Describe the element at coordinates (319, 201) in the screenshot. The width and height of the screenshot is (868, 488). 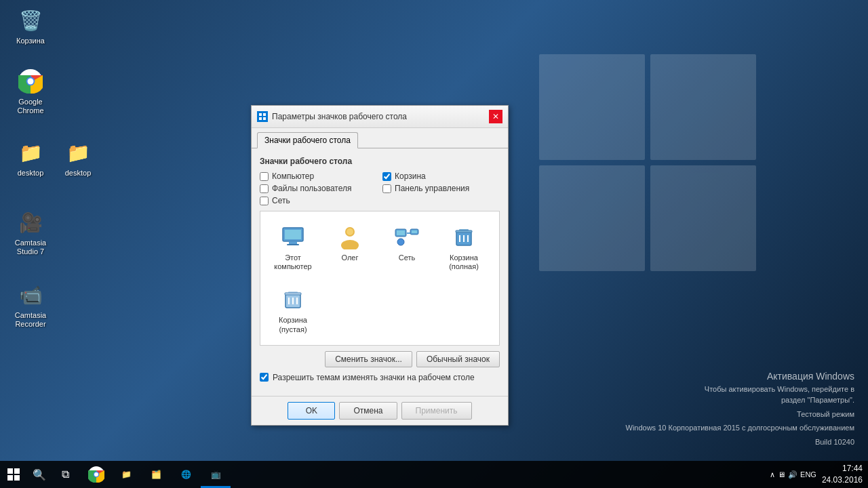
I see `checkbox-network: Сеть` at that location.